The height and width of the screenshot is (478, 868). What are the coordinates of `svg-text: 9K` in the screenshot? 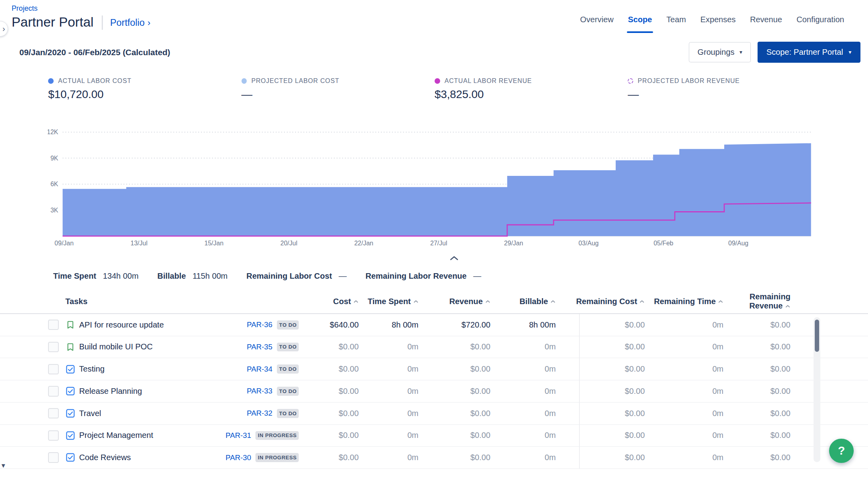 It's located at (54, 158).